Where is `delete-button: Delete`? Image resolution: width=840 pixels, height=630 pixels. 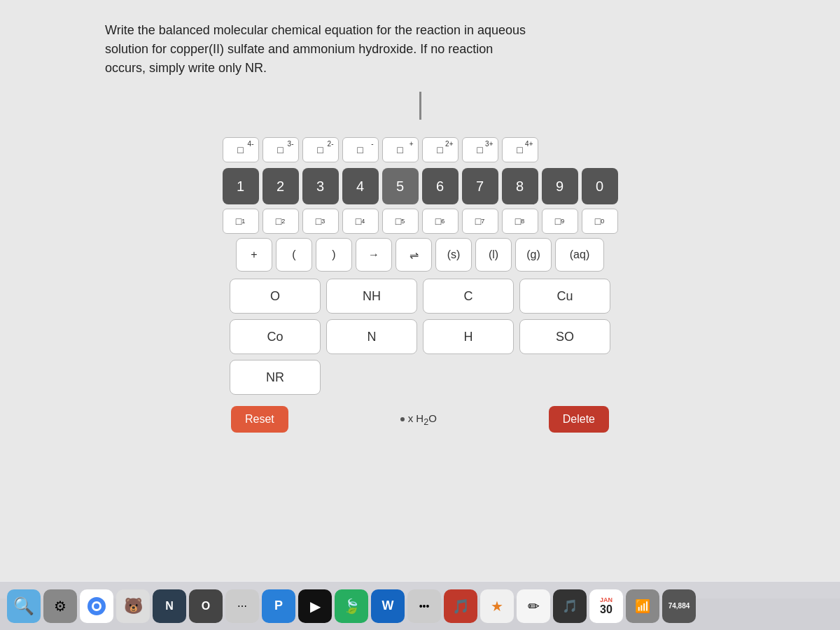 delete-button: Delete is located at coordinates (579, 419).